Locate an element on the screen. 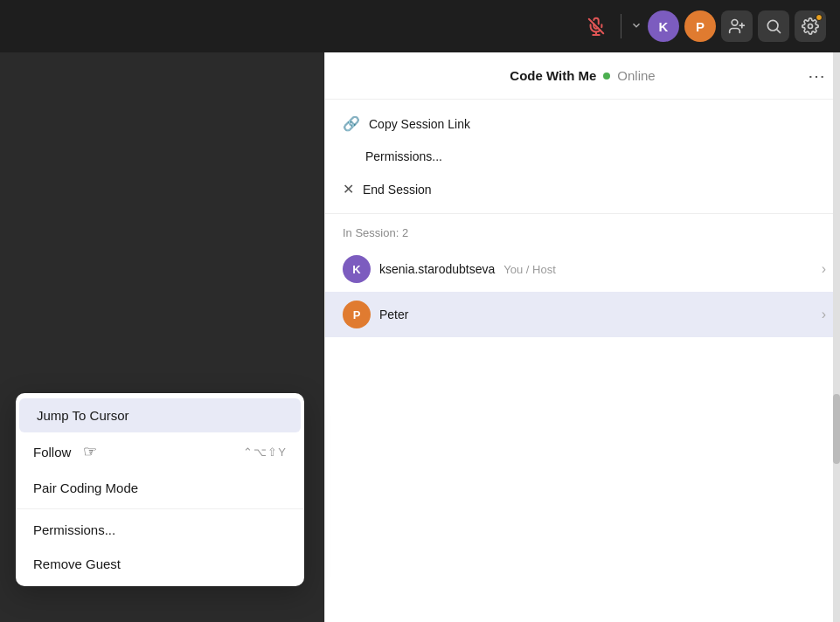 The image size is (840, 622). in-session-label: In Session: 2 is located at coordinates (582, 231).